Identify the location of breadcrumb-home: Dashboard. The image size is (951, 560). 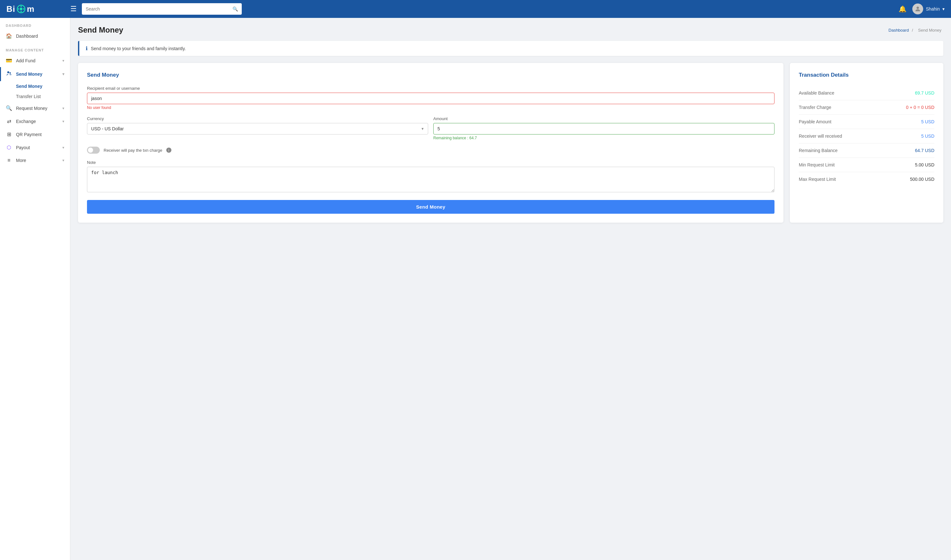
(899, 30).